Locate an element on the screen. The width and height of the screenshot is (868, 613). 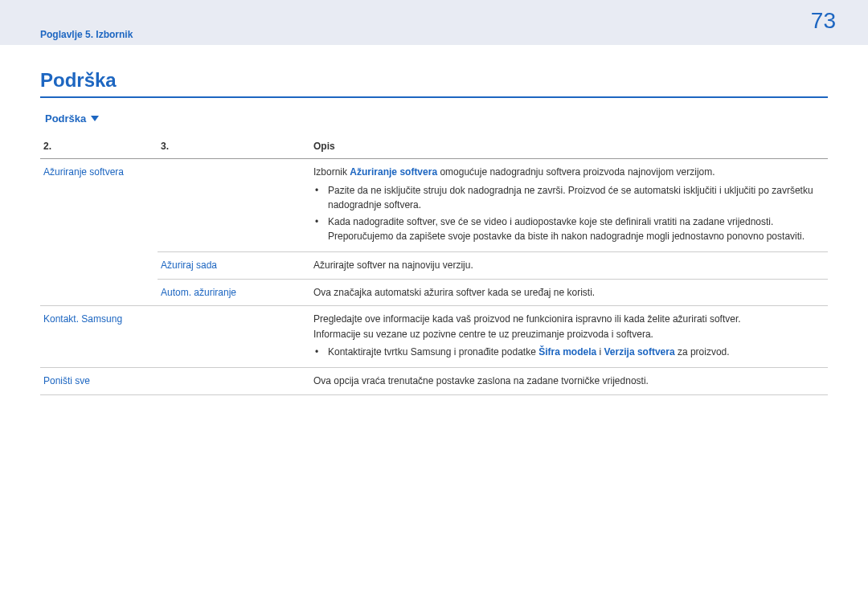
bullet-text: za proizvod. is located at coordinates (702, 352).